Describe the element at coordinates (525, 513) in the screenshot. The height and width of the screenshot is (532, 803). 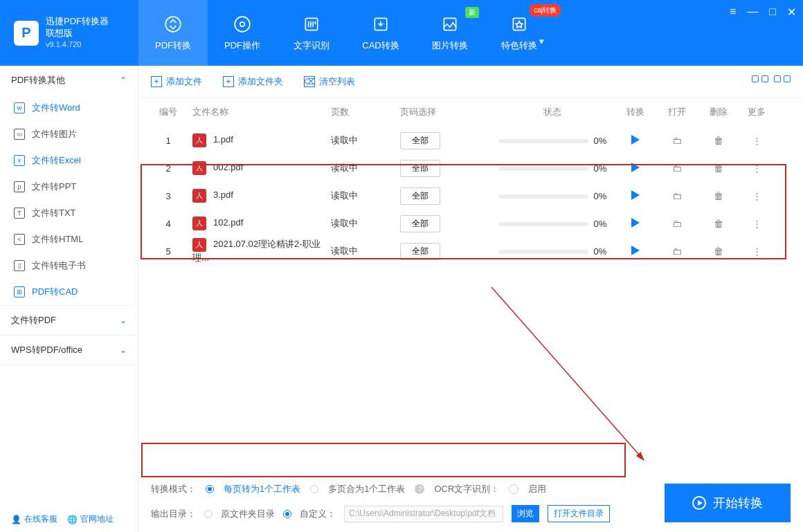
I see `browse-button: 浏览` at that location.